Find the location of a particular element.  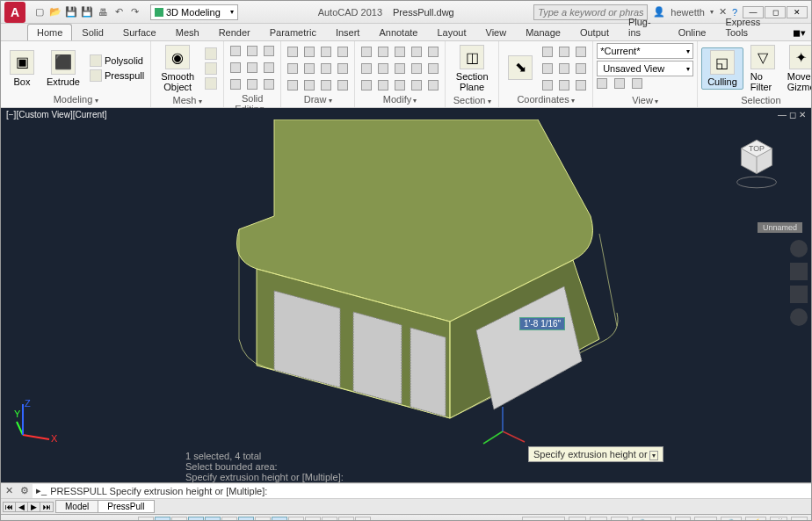

viewcube: TOP Unnamed is located at coordinates (757, 163).